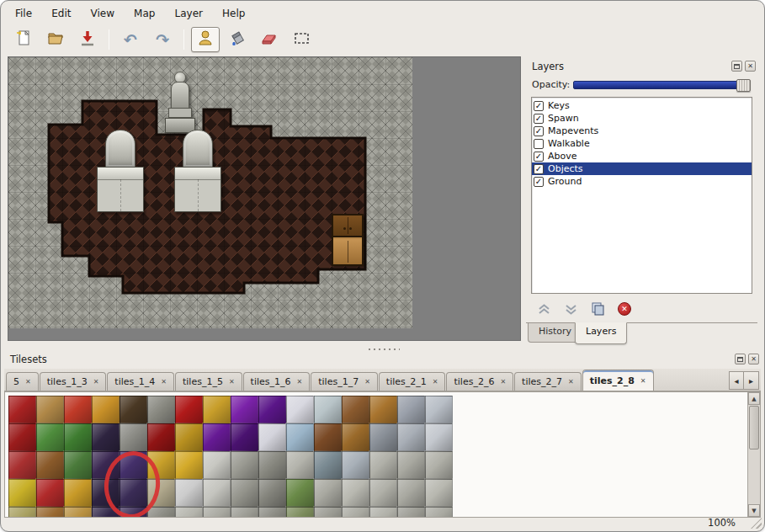 The image size is (765, 532). Describe the element at coordinates (88, 40) in the screenshot. I see `save-map-button` at that location.